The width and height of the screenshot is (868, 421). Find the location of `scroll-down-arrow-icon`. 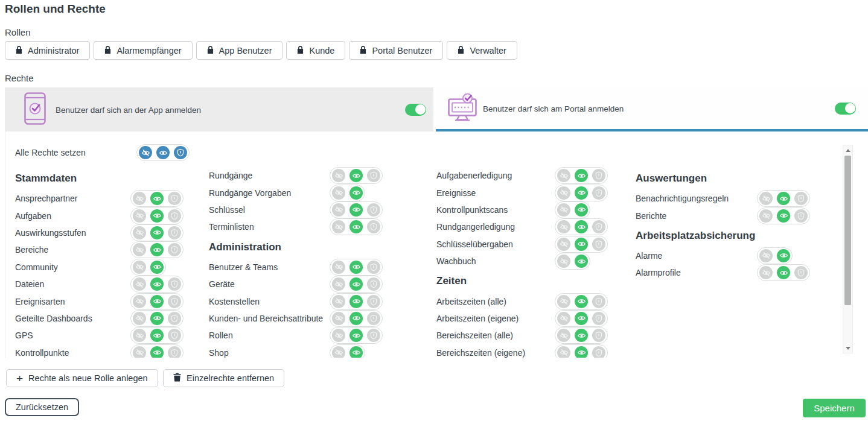

scroll-down-arrow-icon is located at coordinates (847, 348).